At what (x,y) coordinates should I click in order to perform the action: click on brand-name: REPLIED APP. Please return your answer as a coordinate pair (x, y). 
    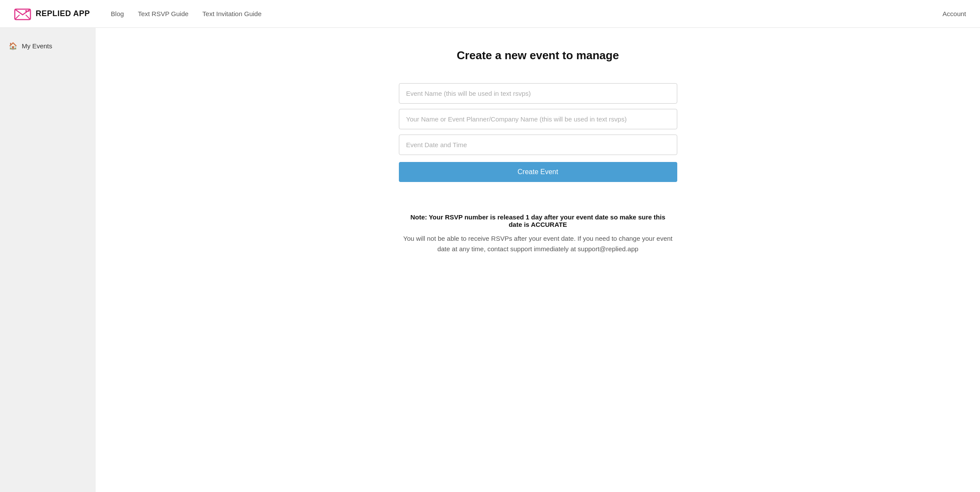
    Looking at the image, I should click on (63, 14).